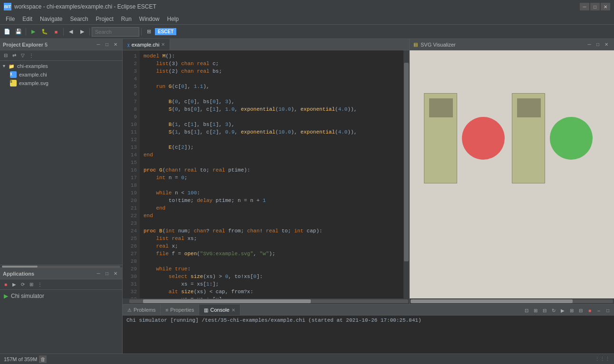 The width and height of the screenshot is (614, 364). What do you see at coordinates (595, 7) in the screenshot?
I see `maximize-button: □` at bounding box center [595, 7].